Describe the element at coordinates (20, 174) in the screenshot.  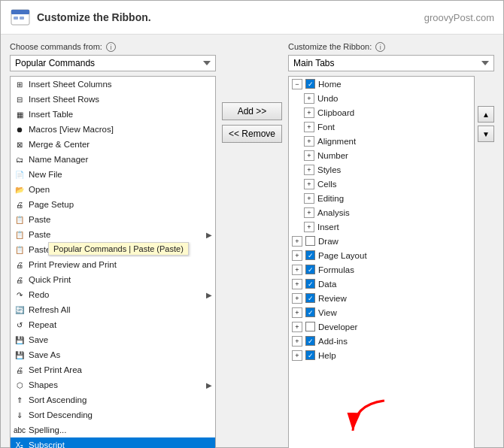
I see `new-file-icon: 📄` at that location.